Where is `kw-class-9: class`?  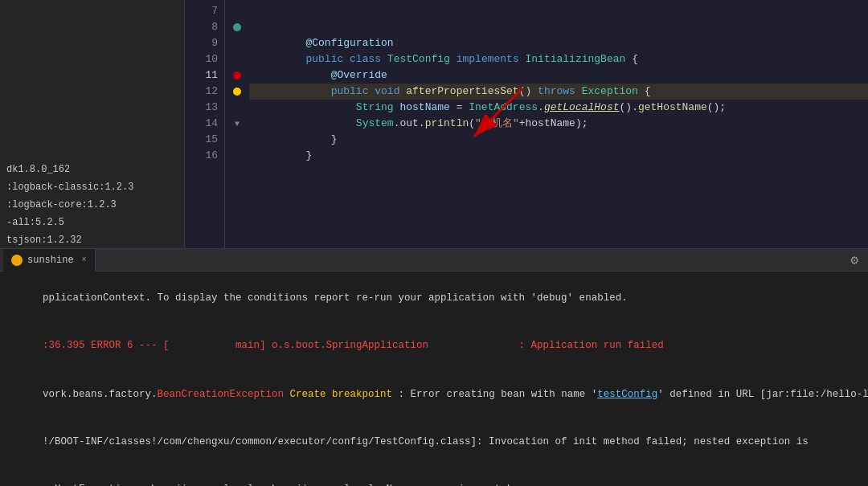 kw-class-9: class is located at coordinates (368, 59).